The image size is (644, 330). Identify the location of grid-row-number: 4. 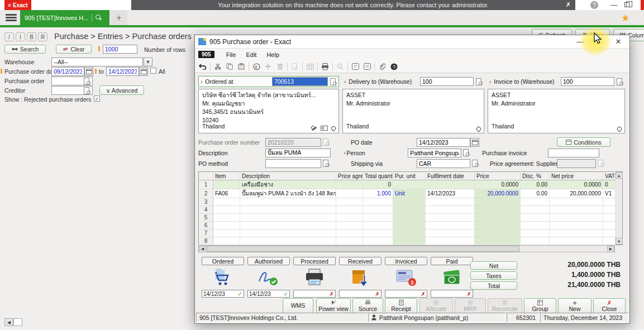
(206, 210).